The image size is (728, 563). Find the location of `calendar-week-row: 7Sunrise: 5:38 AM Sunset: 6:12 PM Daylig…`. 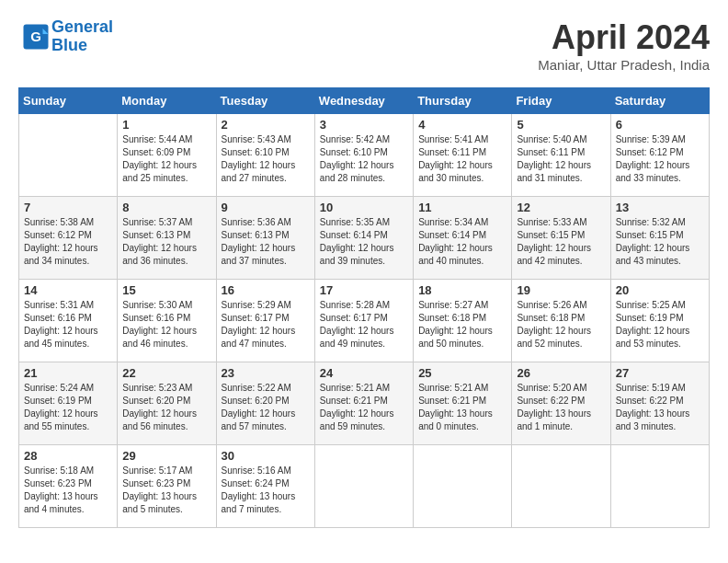

calendar-week-row: 7Sunrise: 5:38 AM Sunset: 6:12 PM Daylig… is located at coordinates (364, 238).